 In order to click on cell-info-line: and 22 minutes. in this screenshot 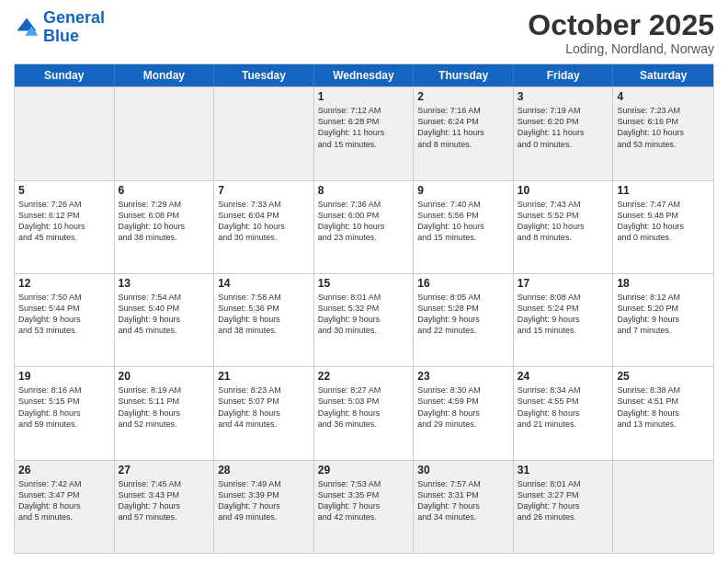, I will do `click(463, 330)`.